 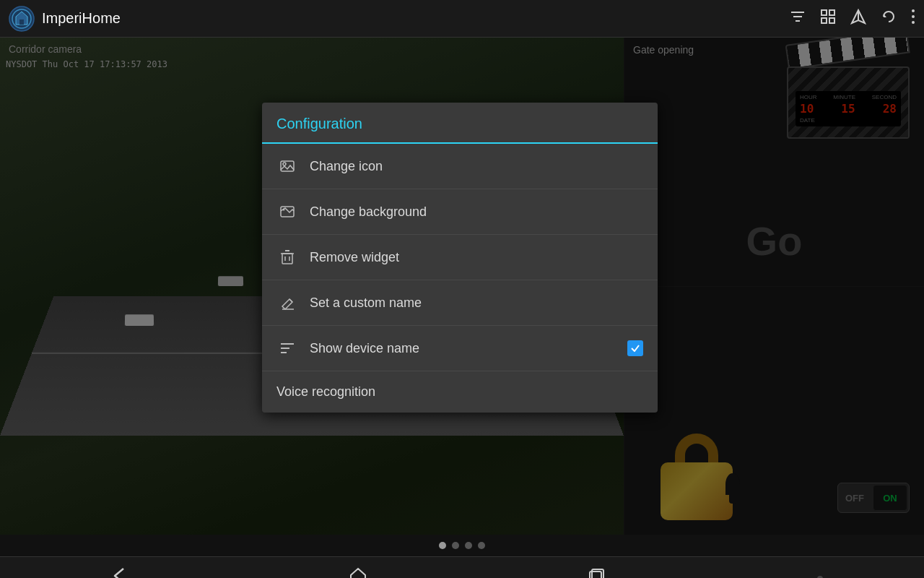 I want to click on top-icons, so click(x=853, y=19).